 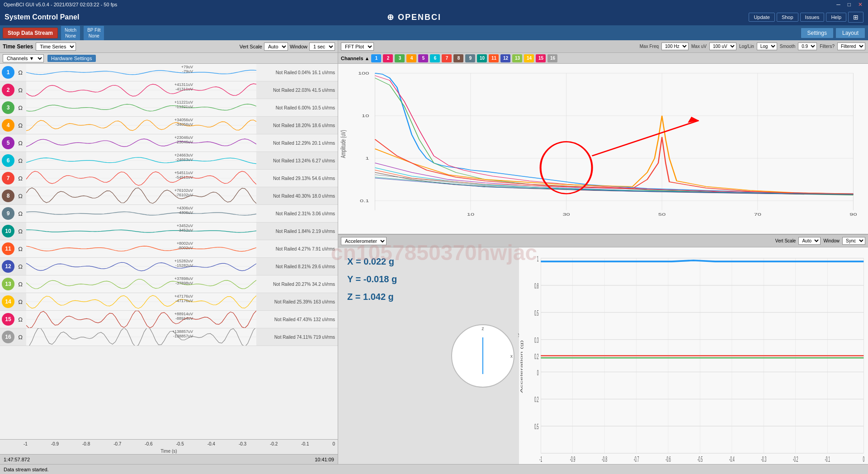 I want to click on window-dropdown: 1 sec, so click(x=322, y=47).